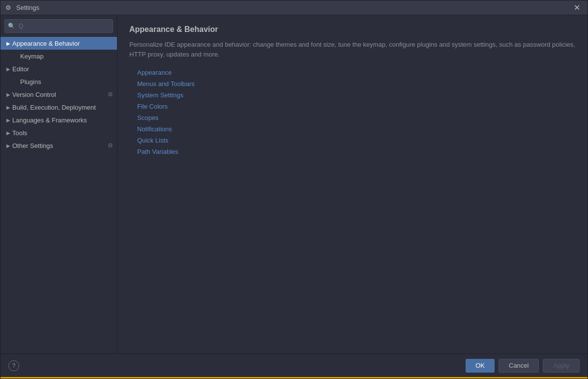 This screenshot has width=588, height=379. I want to click on help-button: ?, so click(14, 366).